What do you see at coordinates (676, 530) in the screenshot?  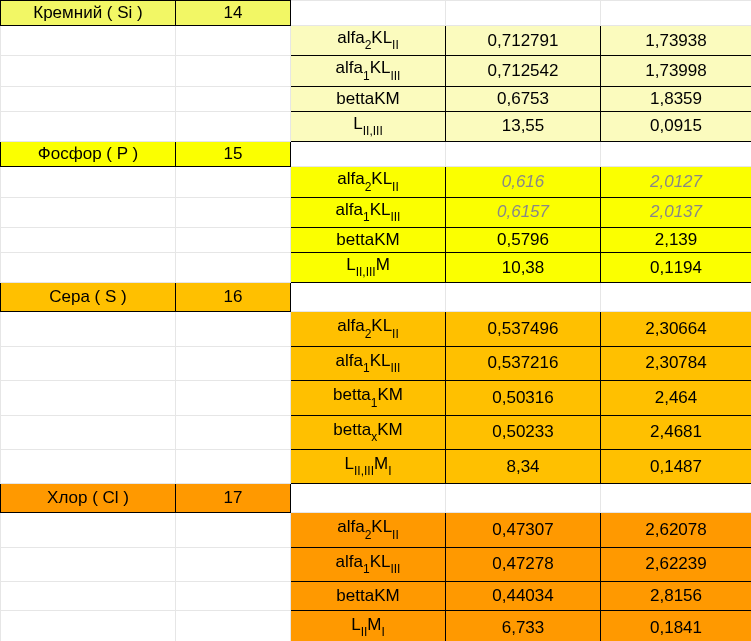 I see `value-2: 2,62078` at bounding box center [676, 530].